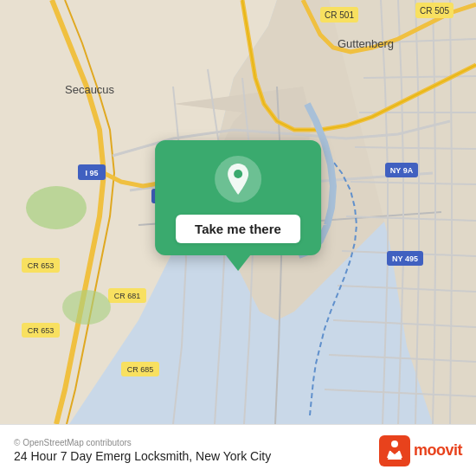  Describe the element at coordinates (238, 206) in the screenshot. I see `popup-overlay: Take me there` at that location.